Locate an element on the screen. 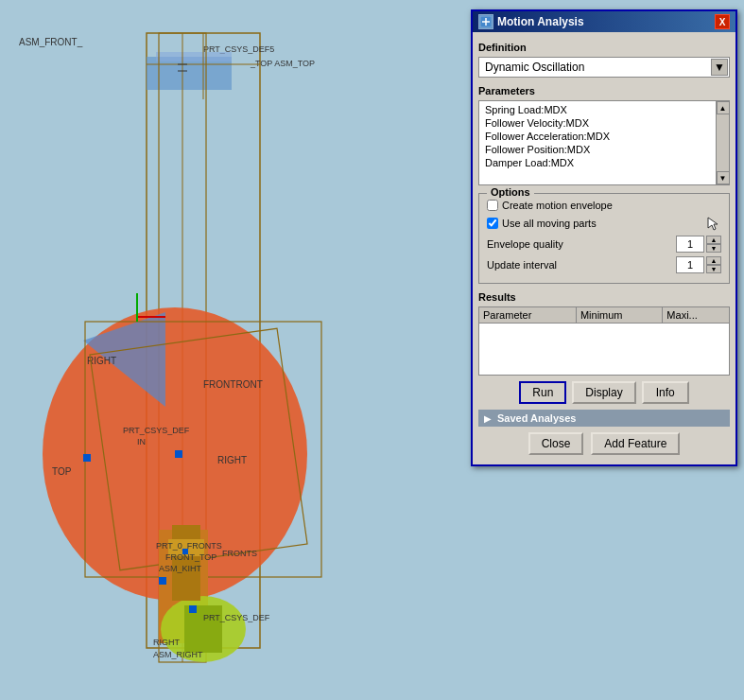 The image size is (744, 700). update-interval-down: ▼ is located at coordinates (714, 269).